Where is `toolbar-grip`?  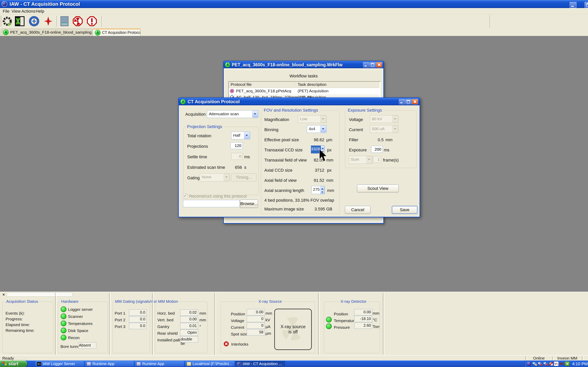 toolbar-grip is located at coordinates (1, 21).